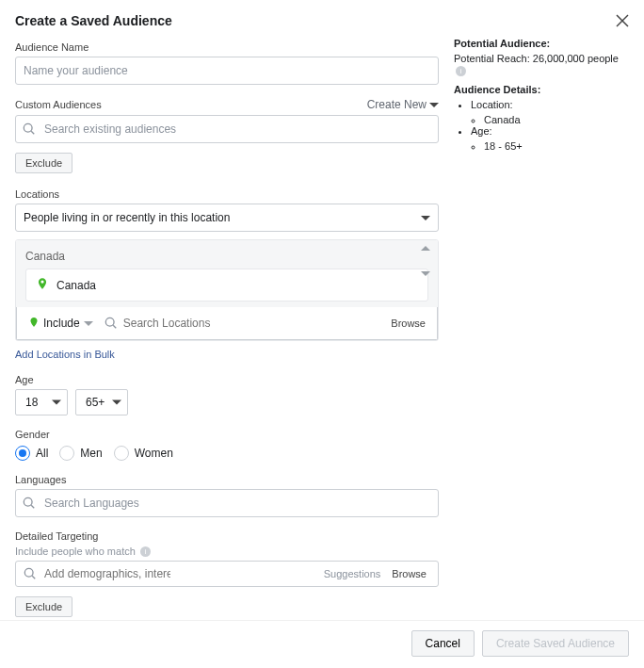  What do you see at coordinates (179, 323) in the screenshot?
I see `locations-search-input` at bounding box center [179, 323].